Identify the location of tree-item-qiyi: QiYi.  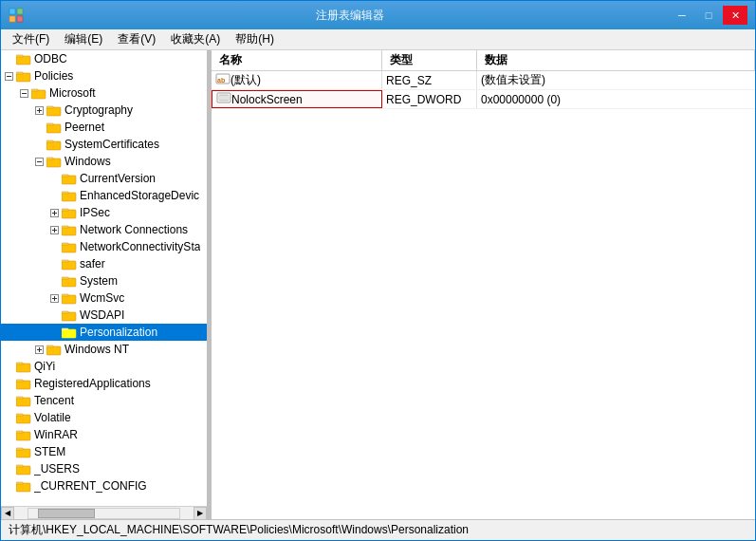
(104, 366).